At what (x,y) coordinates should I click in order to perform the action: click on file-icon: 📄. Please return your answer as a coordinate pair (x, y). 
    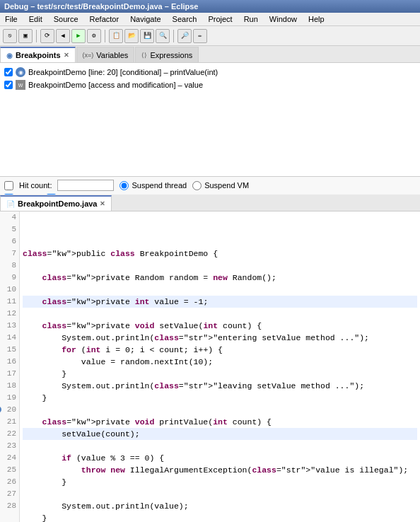
    Looking at the image, I should click on (11, 204).